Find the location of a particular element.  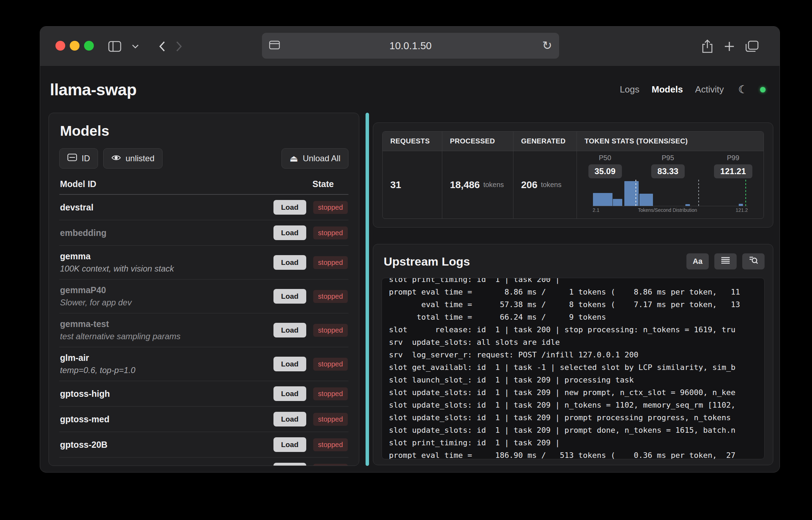

eject-icon: ⏏ is located at coordinates (294, 158).